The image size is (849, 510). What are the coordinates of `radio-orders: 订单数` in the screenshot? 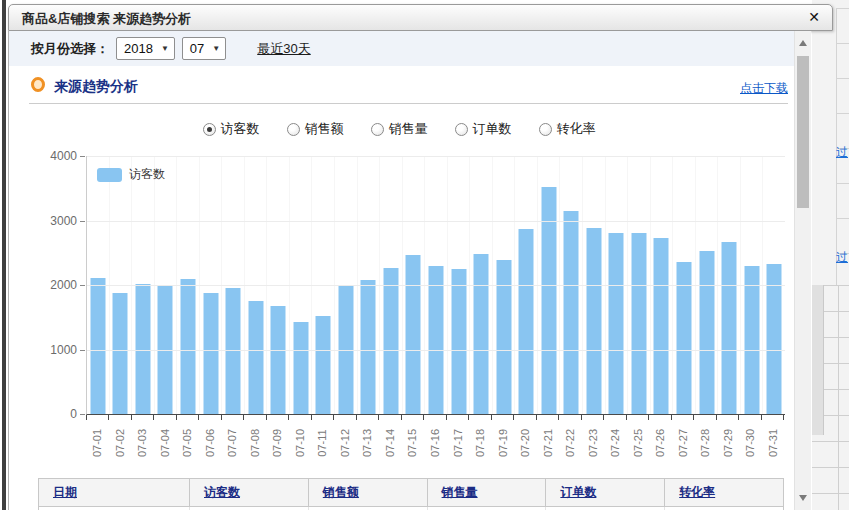 It's located at (484, 129).